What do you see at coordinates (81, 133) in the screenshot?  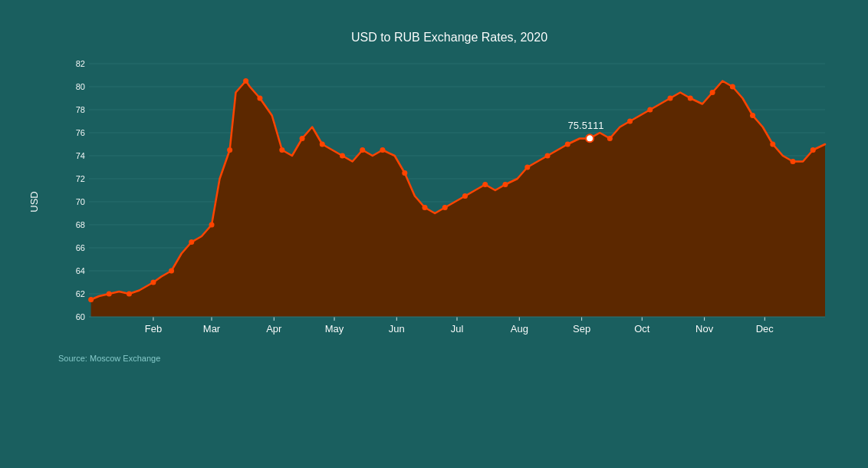 I see `svg-text: 76` at bounding box center [81, 133].